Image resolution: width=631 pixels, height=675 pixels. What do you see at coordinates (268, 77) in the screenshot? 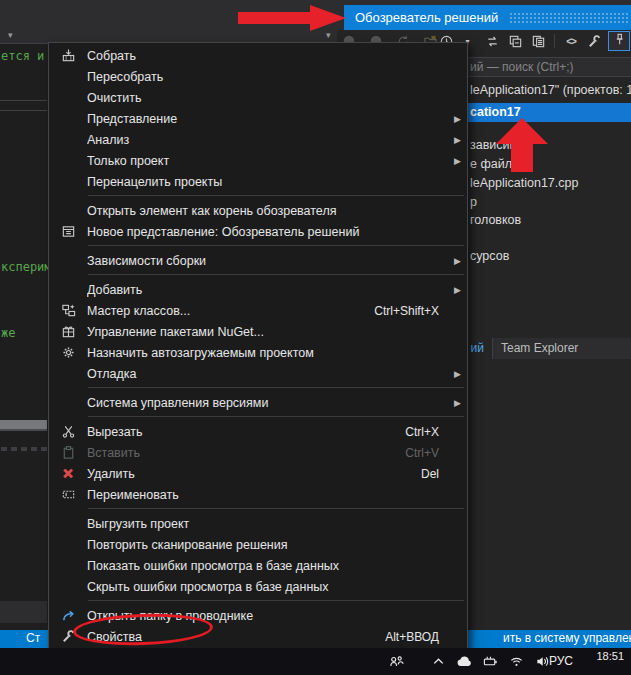
I see `menu-item-label: Пересобрать` at bounding box center [268, 77].